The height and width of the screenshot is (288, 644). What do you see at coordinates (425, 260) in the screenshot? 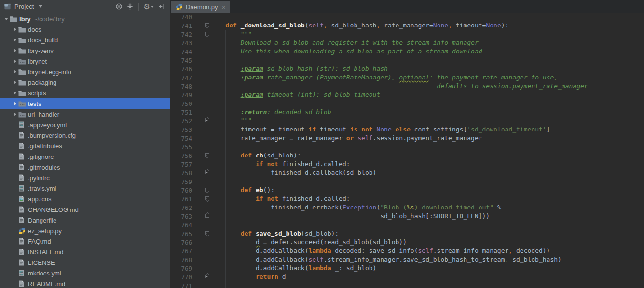
I see `code-text: d.addCallback(self.stream_info_manager.s…` at bounding box center [425, 260].